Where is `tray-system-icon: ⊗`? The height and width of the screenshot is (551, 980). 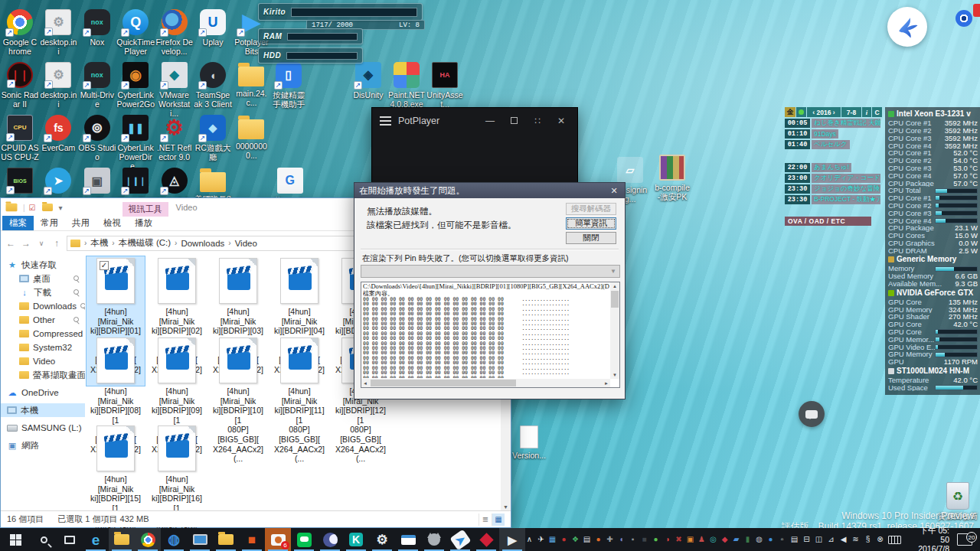
tray-system-icon: ⊗ is located at coordinates (880, 540).